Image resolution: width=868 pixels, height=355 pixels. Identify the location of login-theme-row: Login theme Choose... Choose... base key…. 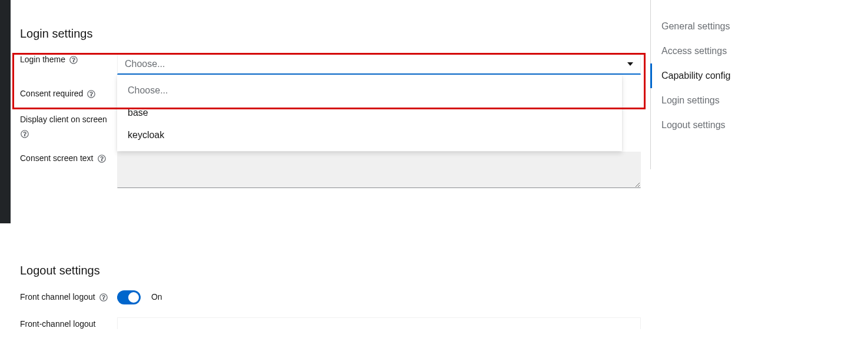
(331, 64).